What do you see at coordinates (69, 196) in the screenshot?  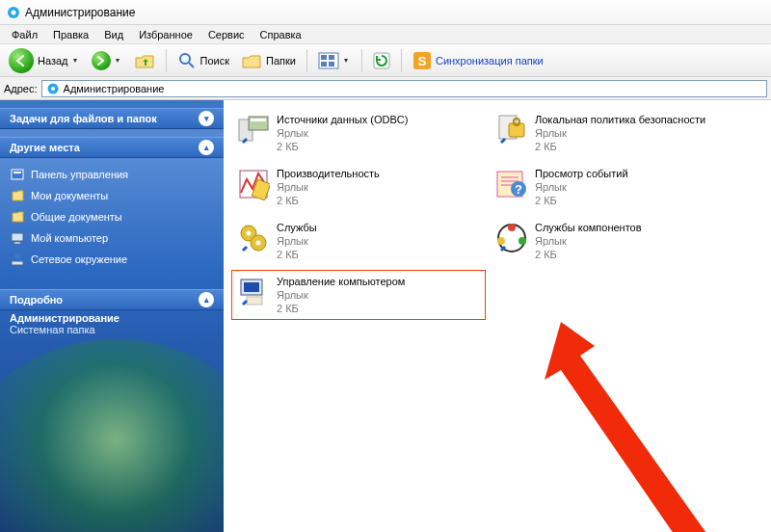 I see `sidebar-item-label: Мои документы` at bounding box center [69, 196].